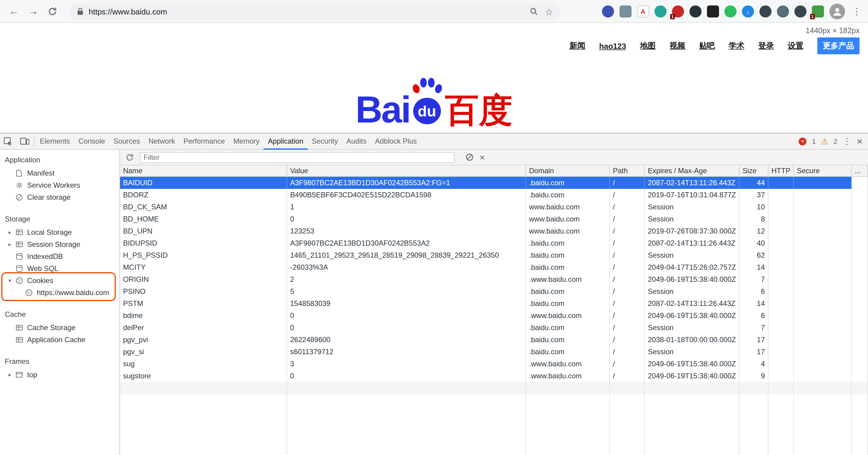 The image size is (868, 455). I want to click on cookie-row: bdime0.www.baidu.com/2049-06-19T15:38:40…, so click(494, 315).